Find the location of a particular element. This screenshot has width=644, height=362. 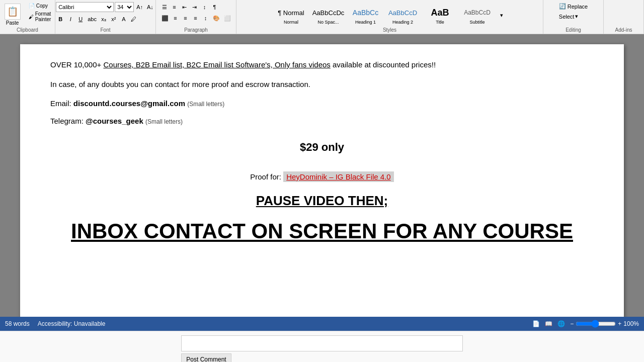

style-heading1-preview: AaBbCc is located at coordinates (365, 13).